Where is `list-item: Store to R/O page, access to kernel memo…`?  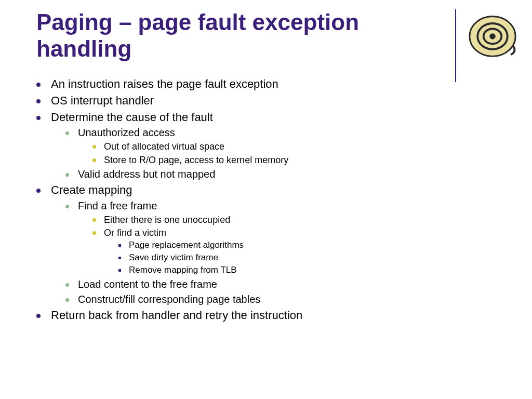 list-item: Store to R/O page, access to kernel memo… is located at coordinates (294, 160).